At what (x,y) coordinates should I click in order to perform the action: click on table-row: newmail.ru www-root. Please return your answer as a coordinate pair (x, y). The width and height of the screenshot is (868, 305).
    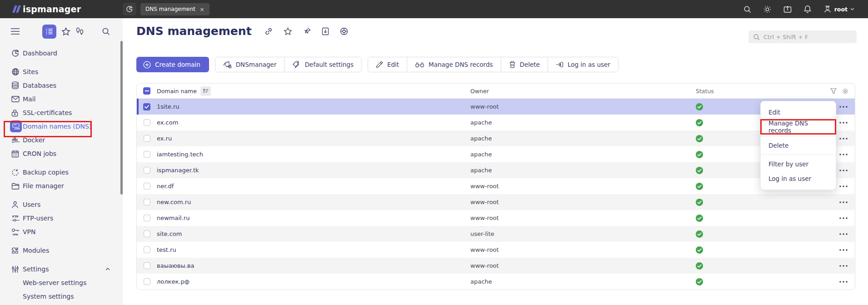
    Looking at the image, I should click on (496, 218).